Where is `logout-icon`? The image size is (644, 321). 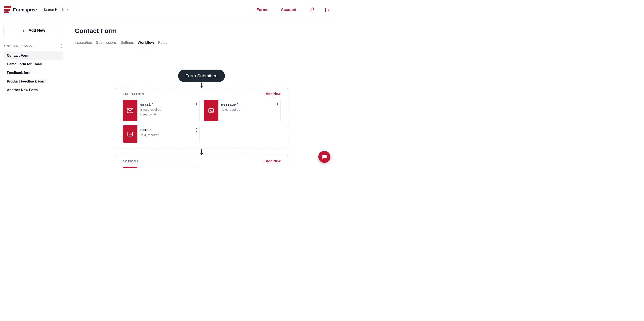 logout-icon is located at coordinates (328, 10).